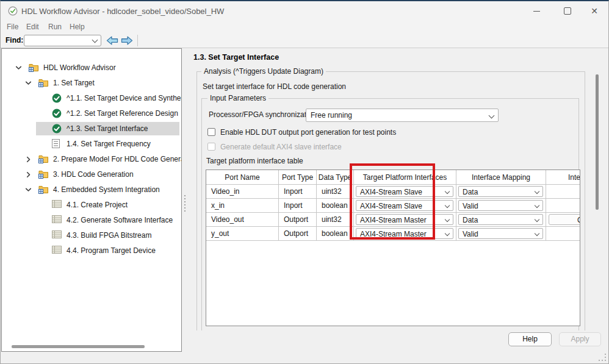  Describe the element at coordinates (594, 11) in the screenshot. I see `close-button: ✕` at that location.